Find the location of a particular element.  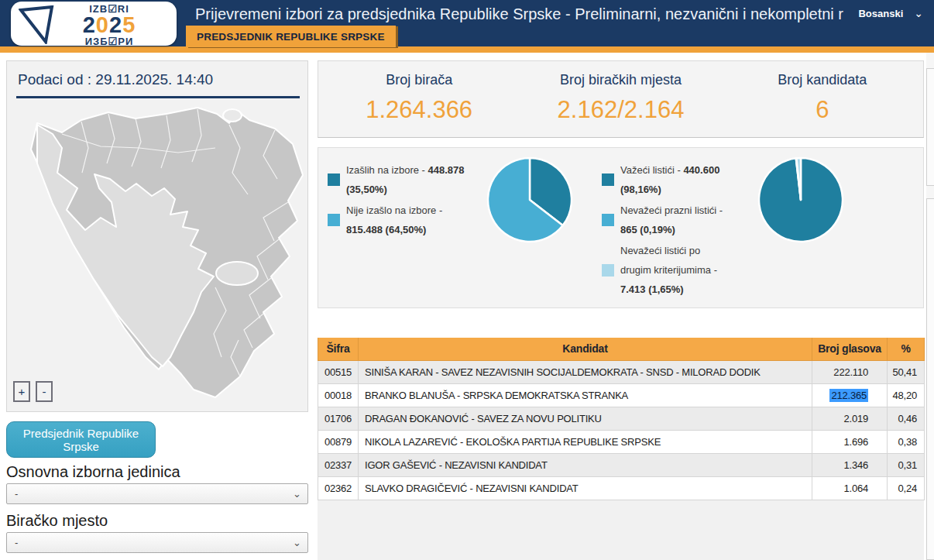

page-title: Prijevremeni izbori za predsjednika Repu… is located at coordinates (519, 14).